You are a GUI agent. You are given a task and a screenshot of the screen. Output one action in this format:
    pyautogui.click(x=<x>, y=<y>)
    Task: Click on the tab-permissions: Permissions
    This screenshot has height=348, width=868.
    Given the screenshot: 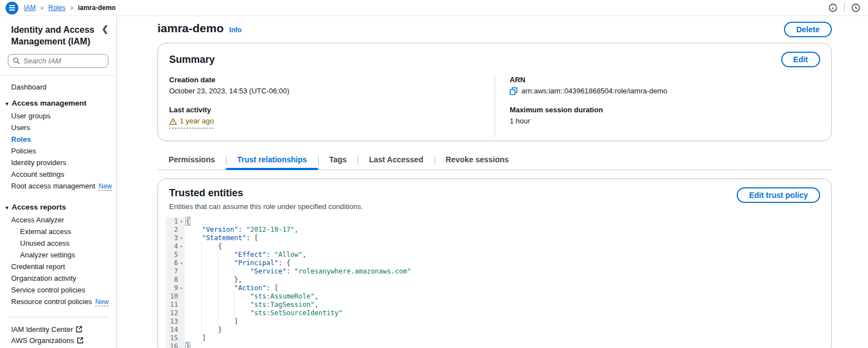 What is the action you would take?
    pyautogui.click(x=191, y=161)
    